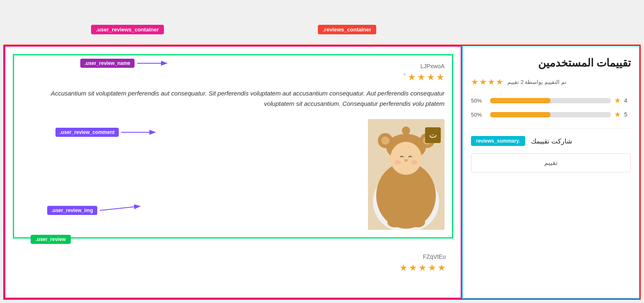 This screenshot has width=644, height=303. What do you see at coordinates (140, 132) in the screenshot?
I see `comment-arrow` at bounding box center [140, 132].